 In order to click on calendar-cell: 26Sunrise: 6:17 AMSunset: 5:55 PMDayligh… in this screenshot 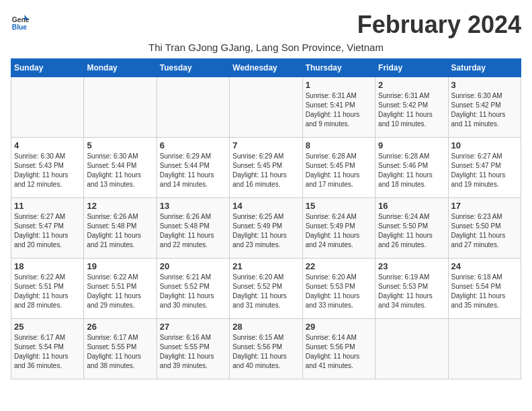, I will do `click(120, 349)`.